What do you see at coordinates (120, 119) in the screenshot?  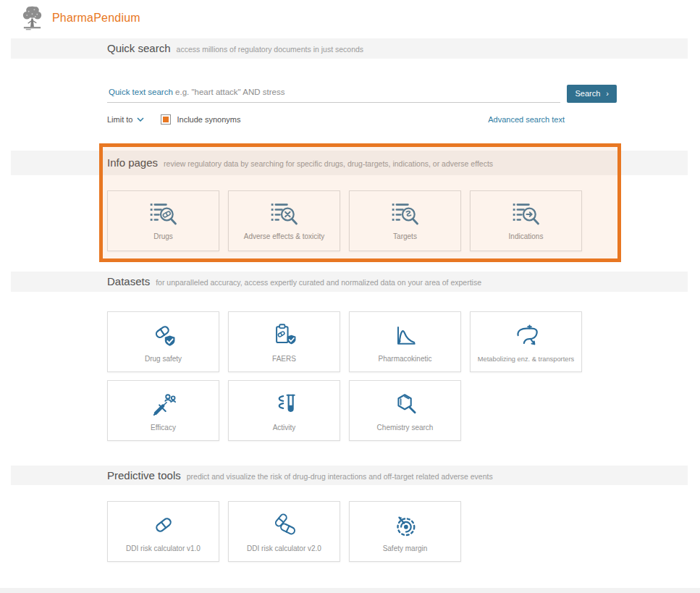 I see `limit-to-label: Limit to` at bounding box center [120, 119].